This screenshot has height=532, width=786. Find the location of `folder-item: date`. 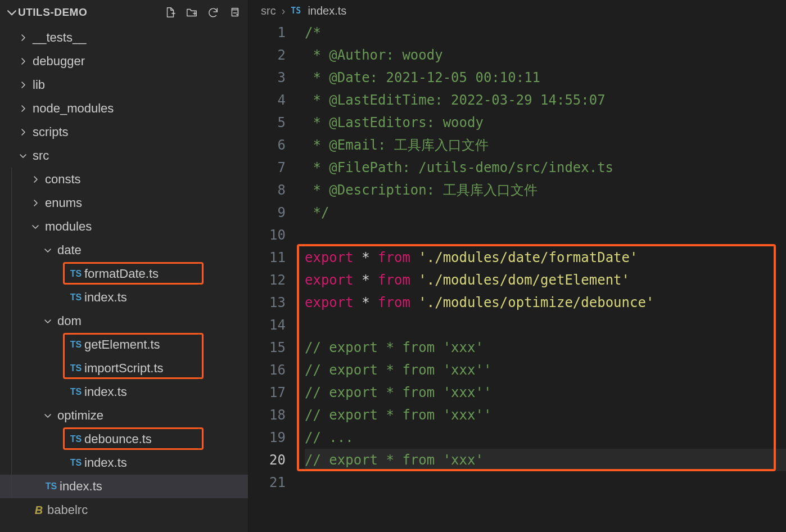

folder-item: date is located at coordinates (124, 250).